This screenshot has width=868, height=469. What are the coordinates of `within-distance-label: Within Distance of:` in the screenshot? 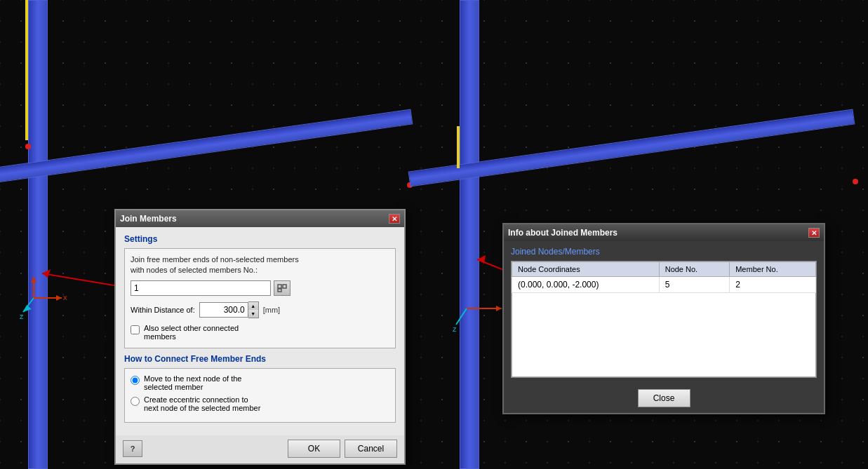 It's located at (163, 310).